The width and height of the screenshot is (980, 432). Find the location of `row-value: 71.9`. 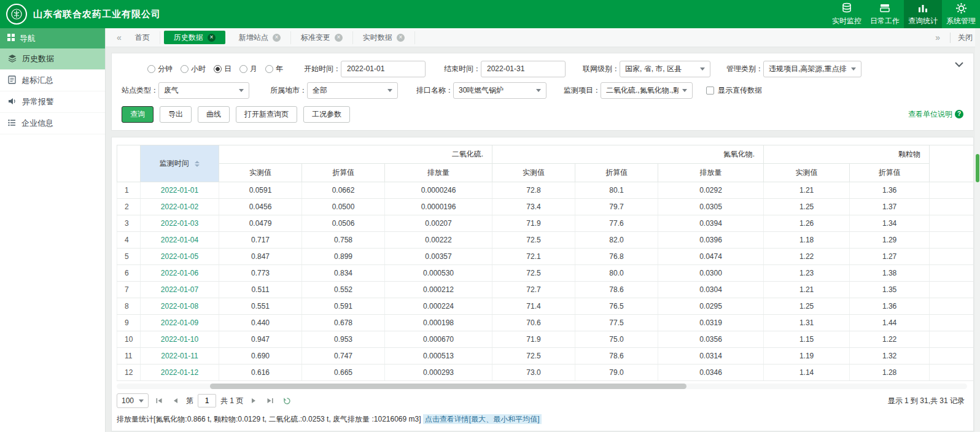

row-value: 71.9 is located at coordinates (534, 340).